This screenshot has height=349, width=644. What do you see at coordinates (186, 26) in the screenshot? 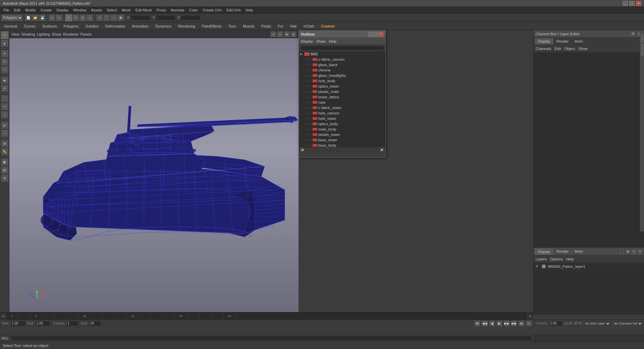
I see `tab-rendering: Rendering` at bounding box center [186, 26].